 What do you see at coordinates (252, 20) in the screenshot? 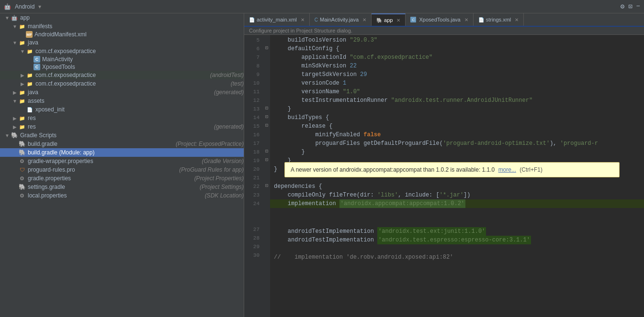
I see `xml-icon: 📄` at bounding box center [252, 20].